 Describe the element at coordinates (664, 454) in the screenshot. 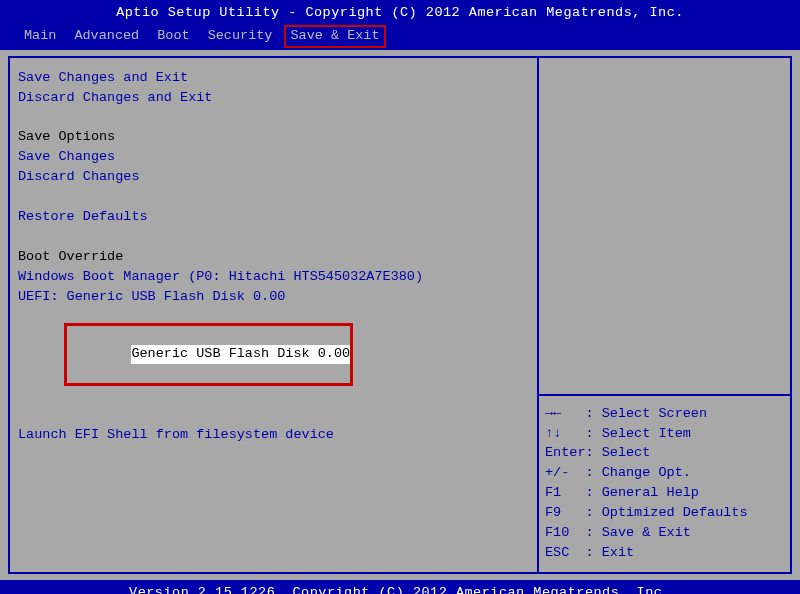

I see `help-row: Enter: Select` at that location.